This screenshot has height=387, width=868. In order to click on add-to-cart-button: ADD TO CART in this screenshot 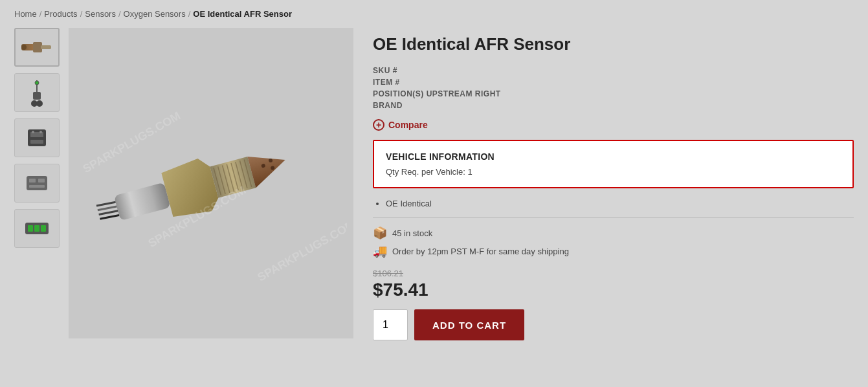, I will do `click(469, 325)`.